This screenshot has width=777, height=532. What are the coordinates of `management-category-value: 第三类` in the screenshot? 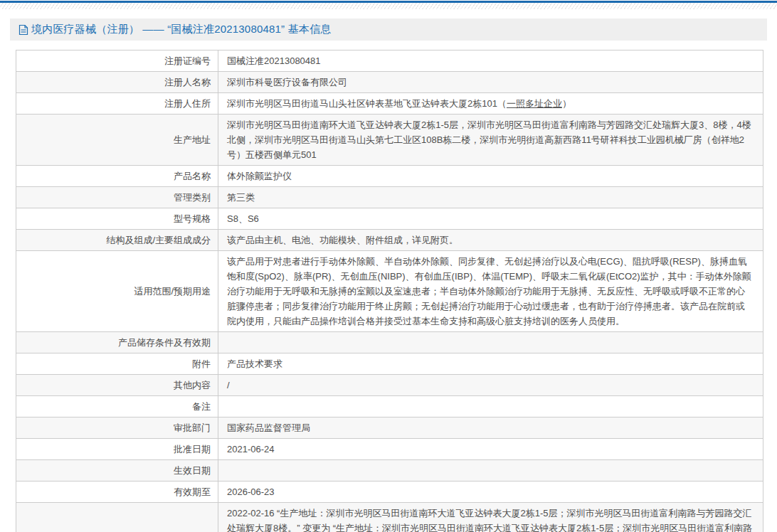 It's located at (491, 198).